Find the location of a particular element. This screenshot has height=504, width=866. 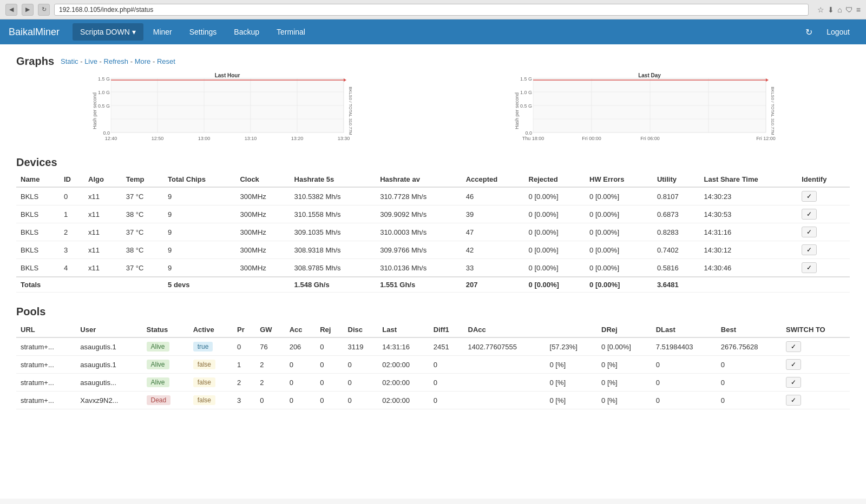

pools-table-head: URL User Status Active Pr GW Acc Rej Dis… is located at coordinates (433, 330).